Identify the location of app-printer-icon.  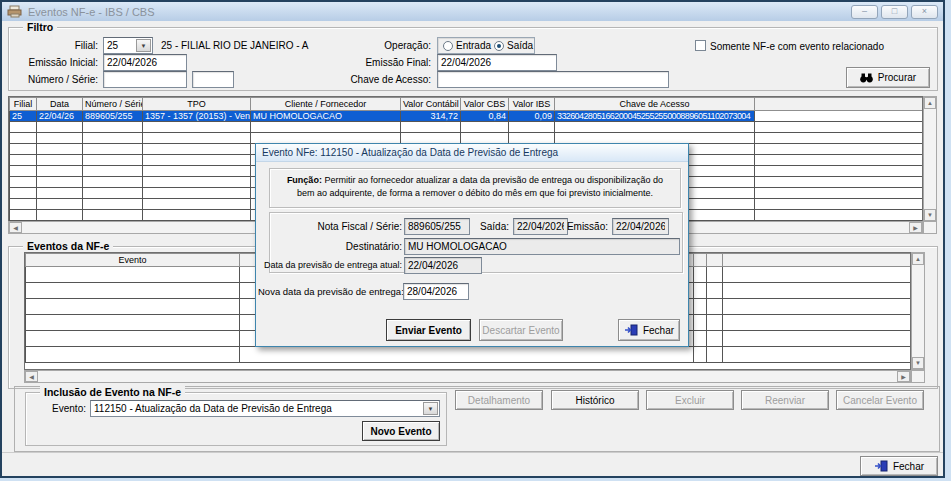
(14, 12).